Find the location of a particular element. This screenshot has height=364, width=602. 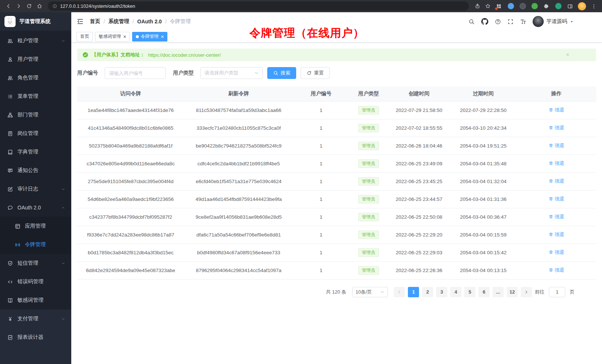

prev-page-button is located at coordinates (399, 292).